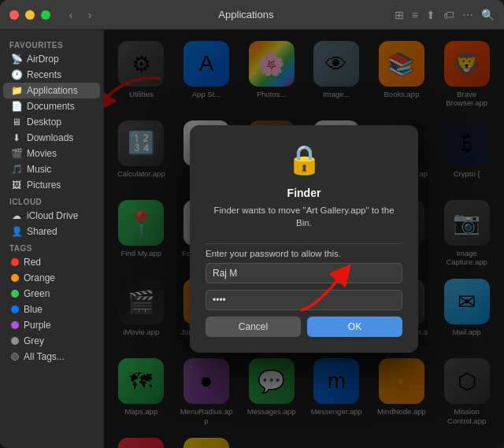  Describe the element at coordinates (52, 91) in the screenshot. I see `sidebar-item-applications: 📁 Applications` at that location.